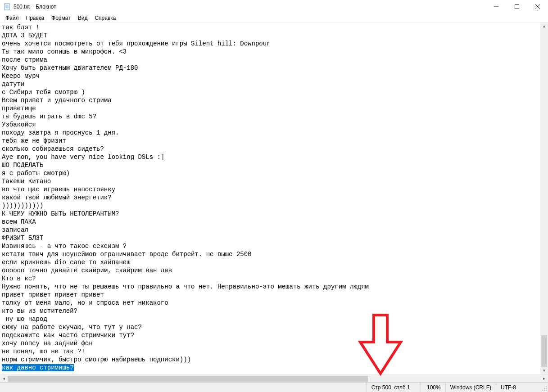 The width and height of the screenshot is (548, 392). I want to click on text-line: привет привет привет привет, so click(274, 295).